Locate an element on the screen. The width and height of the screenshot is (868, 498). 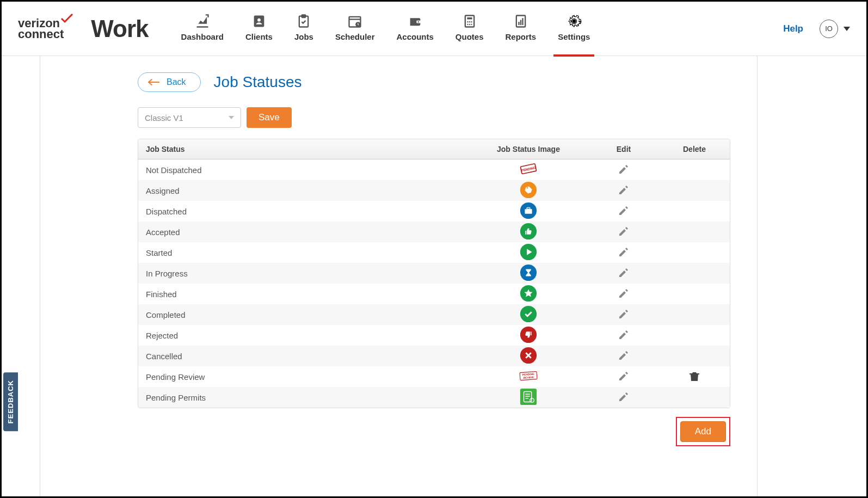
status-name: Completed is located at coordinates (304, 315).